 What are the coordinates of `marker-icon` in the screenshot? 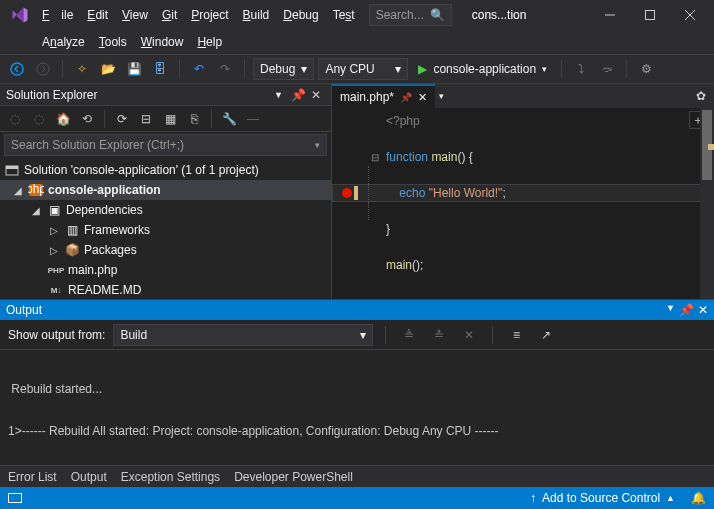 It's located at (711, 147).